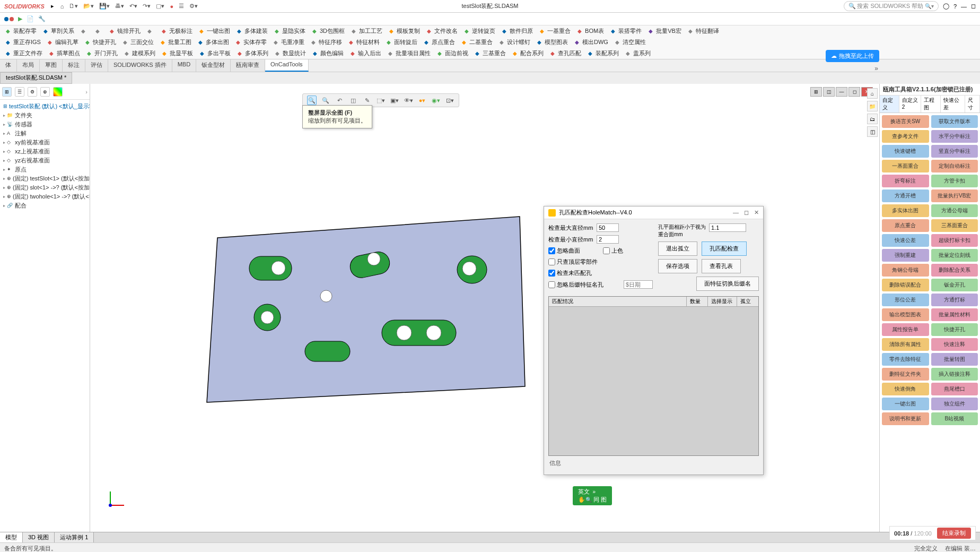 This screenshot has width=980, height=552. What do you see at coordinates (955, 315) in the screenshot?
I see `toolbox-button: 批量属性材料` at bounding box center [955, 315].